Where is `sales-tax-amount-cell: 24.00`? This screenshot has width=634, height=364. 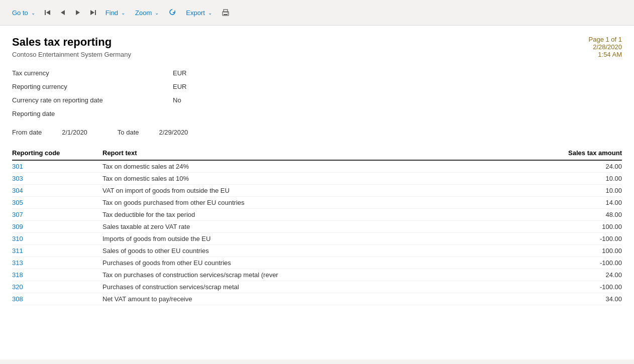 sales-tax-amount-cell: 24.00 is located at coordinates (582, 275).